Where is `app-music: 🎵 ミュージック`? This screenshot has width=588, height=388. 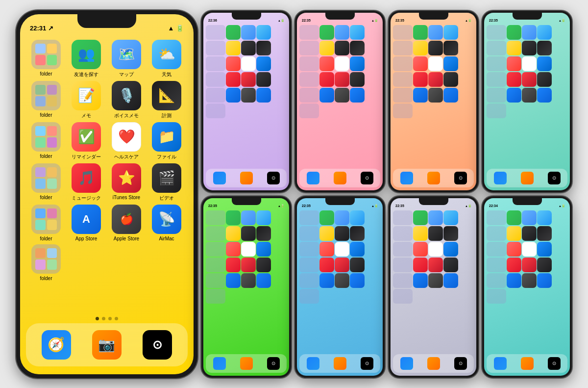 app-music: 🎵 ミュージック is located at coordinates (86, 182).